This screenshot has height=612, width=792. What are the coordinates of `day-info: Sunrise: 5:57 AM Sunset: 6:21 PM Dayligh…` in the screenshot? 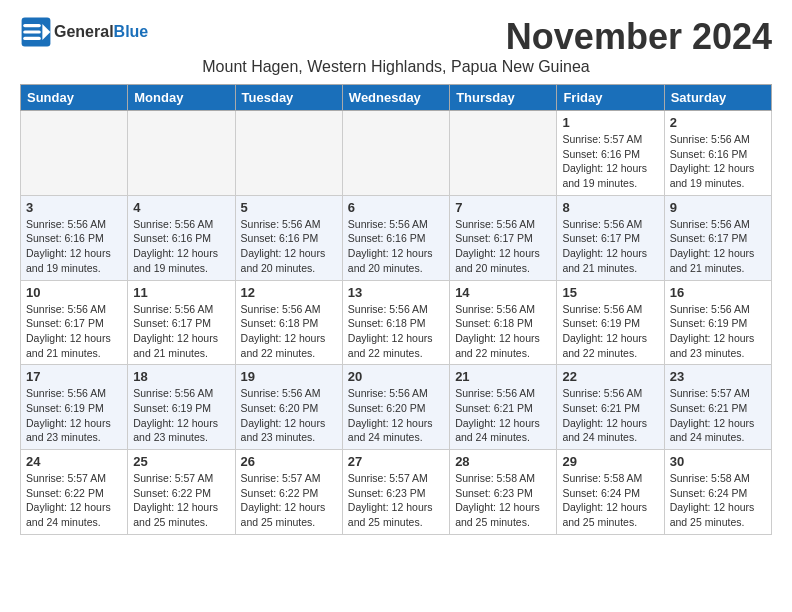 It's located at (718, 416).